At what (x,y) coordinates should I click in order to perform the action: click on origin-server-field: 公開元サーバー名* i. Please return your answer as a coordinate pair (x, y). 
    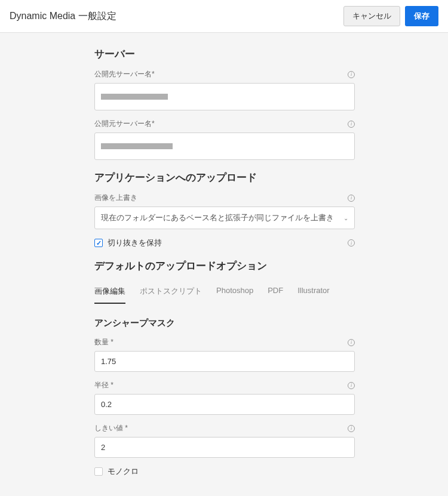
    Looking at the image, I should click on (225, 140).